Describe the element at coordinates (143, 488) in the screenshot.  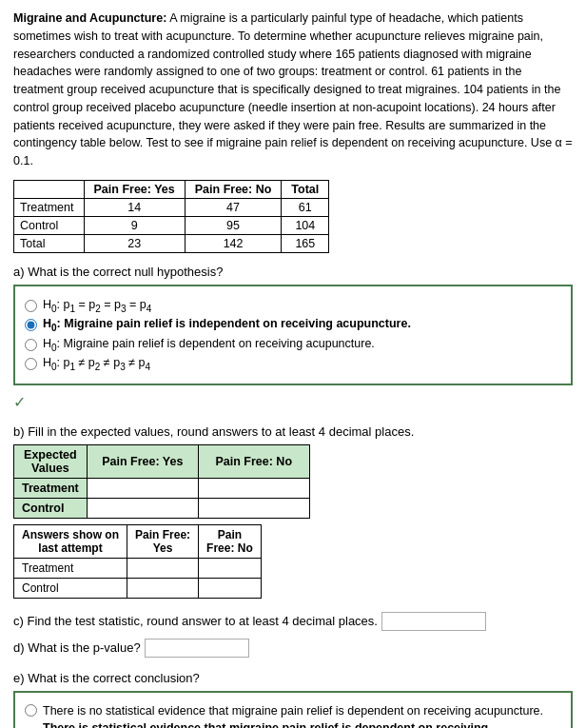
I see `exp-treatment-yes-input` at that location.